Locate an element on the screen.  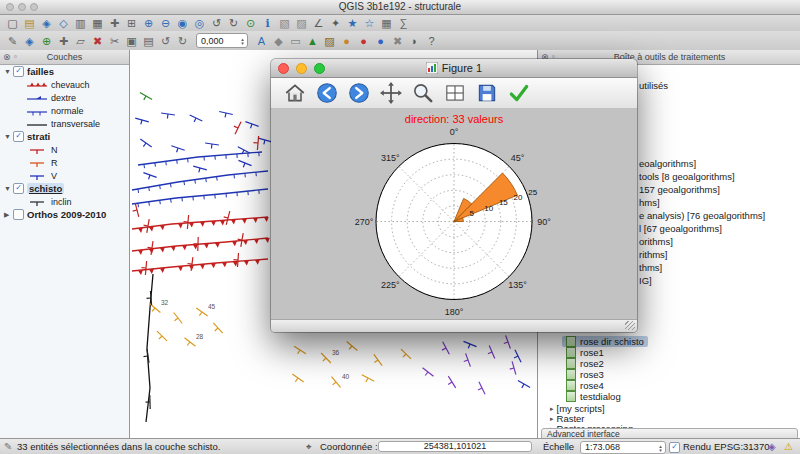
move-feature-icon: ✚ is located at coordinates (64, 41).